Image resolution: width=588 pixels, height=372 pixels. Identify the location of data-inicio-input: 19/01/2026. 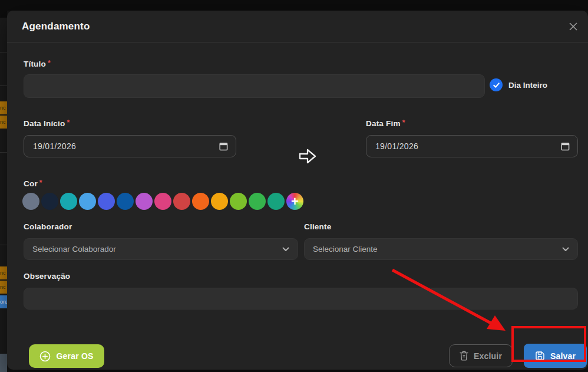
(130, 146).